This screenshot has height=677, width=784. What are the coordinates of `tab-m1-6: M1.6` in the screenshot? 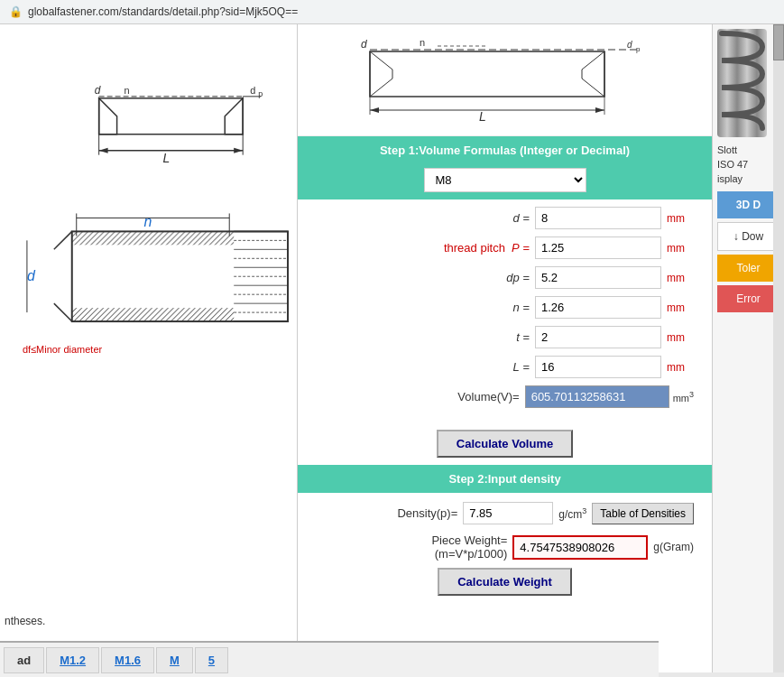 It's located at (128, 661).